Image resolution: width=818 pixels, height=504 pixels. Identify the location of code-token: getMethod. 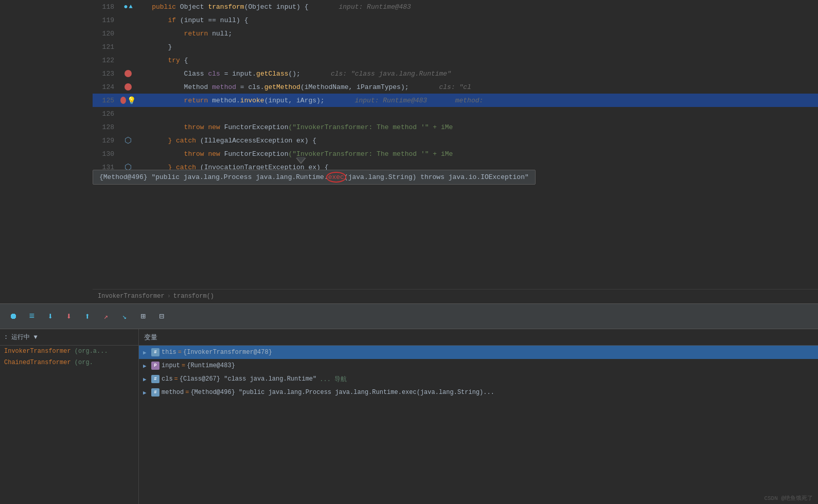
(282, 87).